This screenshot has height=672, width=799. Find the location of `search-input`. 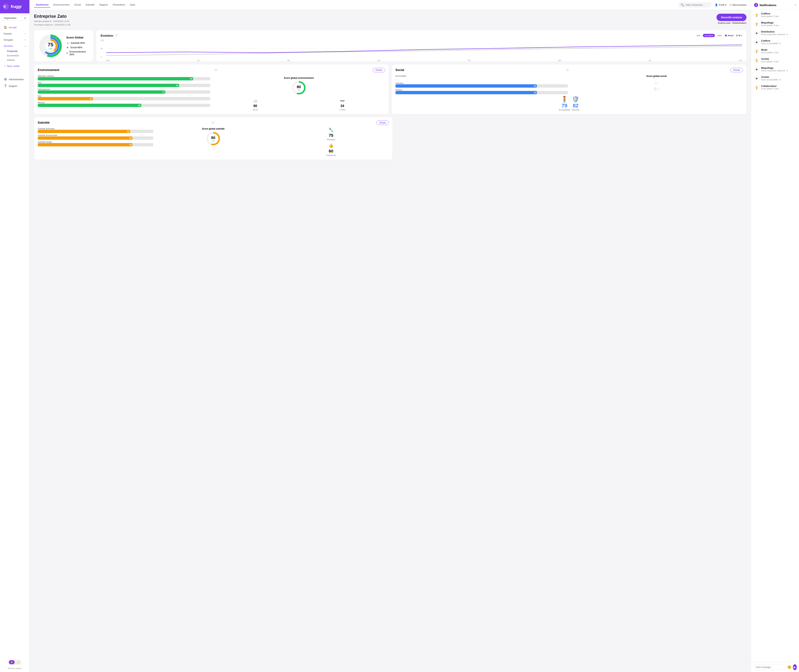

search-input is located at coordinates (698, 5).